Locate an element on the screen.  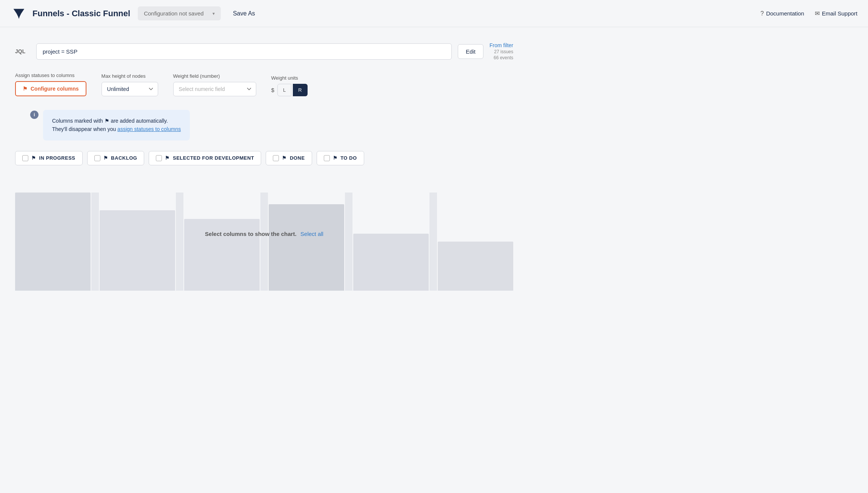
column-label-done: DONE is located at coordinates (297, 158).